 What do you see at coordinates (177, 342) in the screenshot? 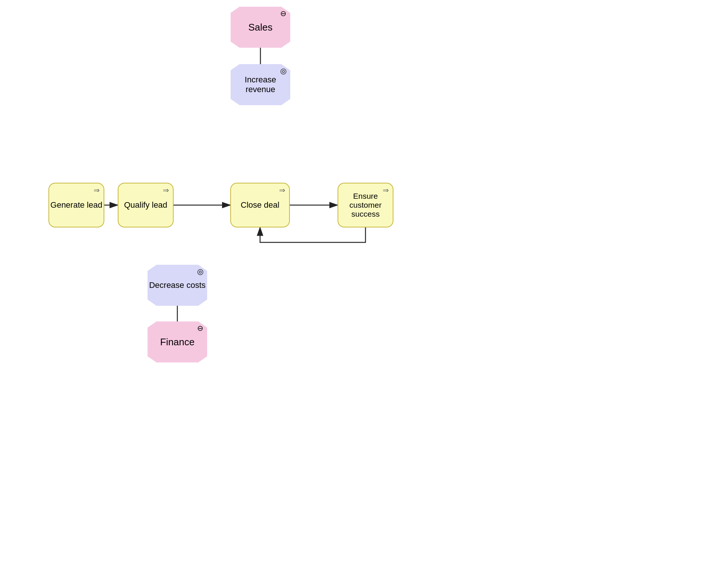
I see `node-finance: ⊖ Finance` at bounding box center [177, 342].